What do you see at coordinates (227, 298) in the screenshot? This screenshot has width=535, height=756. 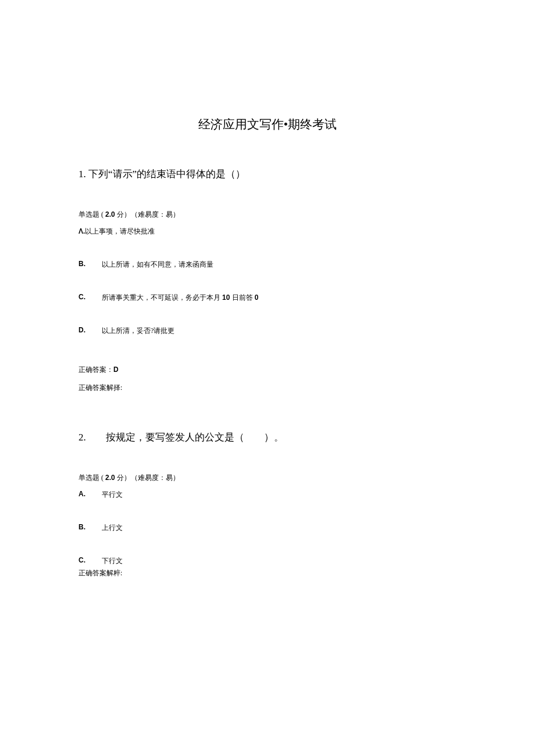 I see `option-c-bold1: 10` at bounding box center [227, 298].